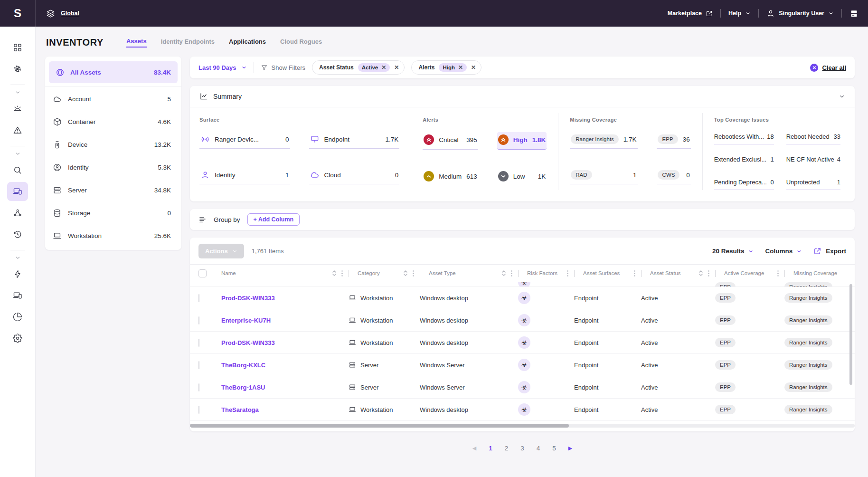 Image resolution: width=868 pixels, height=477 pixels. I want to click on horizontal-scrollbar-thumb, so click(379, 426).